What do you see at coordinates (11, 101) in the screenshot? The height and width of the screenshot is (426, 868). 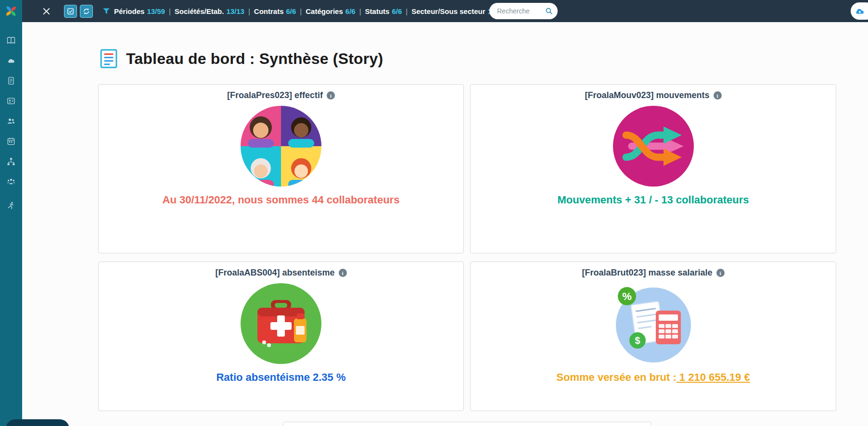 I see `sidebar-item-badge` at bounding box center [11, 101].